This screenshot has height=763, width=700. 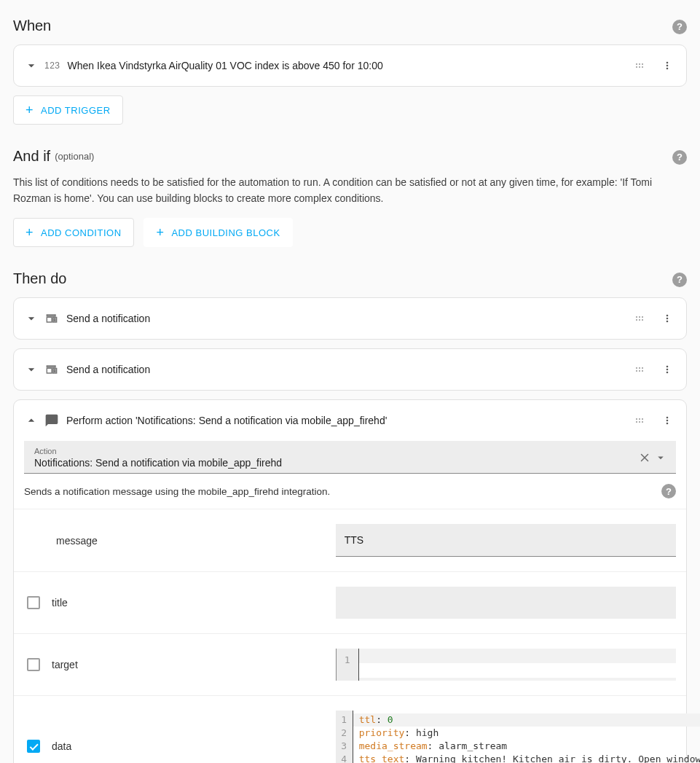 I want to click on add-trigger-button: + ADD TRIGGER, so click(x=68, y=110).